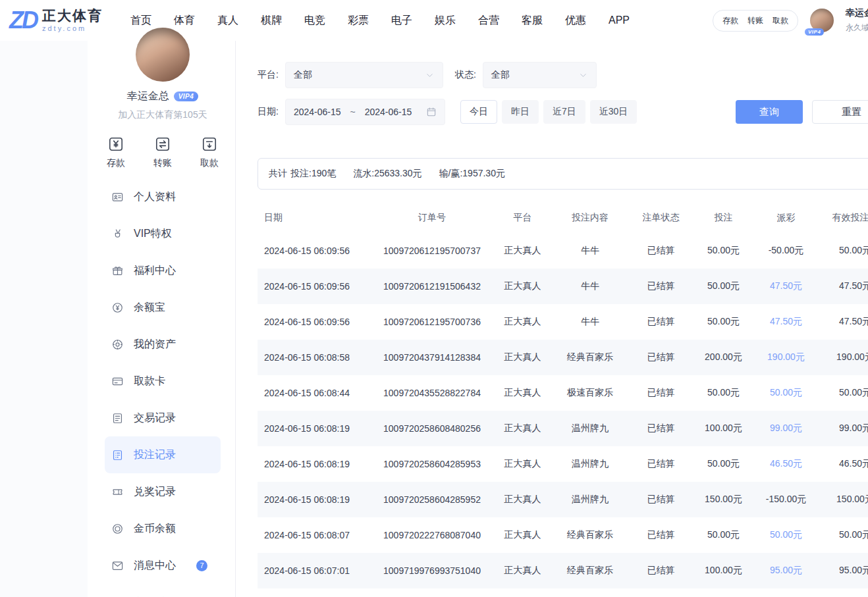 This screenshot has height=597, width=868. I want to click on sidebar-item-label: 个人资料, so click(155, 197).